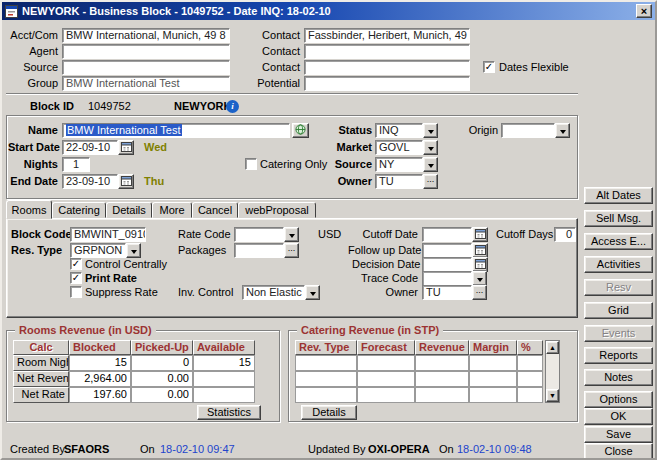 This screenshot has width=657, height=460. I want to click on suppress-rate-checkbox, so click(76, 292).